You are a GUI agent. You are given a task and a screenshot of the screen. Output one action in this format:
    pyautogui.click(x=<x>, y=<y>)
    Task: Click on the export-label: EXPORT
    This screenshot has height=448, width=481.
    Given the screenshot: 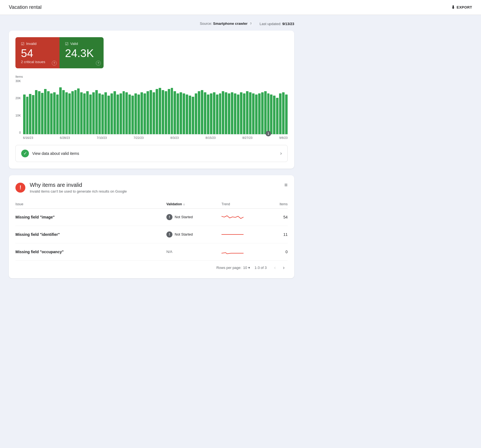 What is the action you would take?
    pyautogui.click(x=464, y=7)
    